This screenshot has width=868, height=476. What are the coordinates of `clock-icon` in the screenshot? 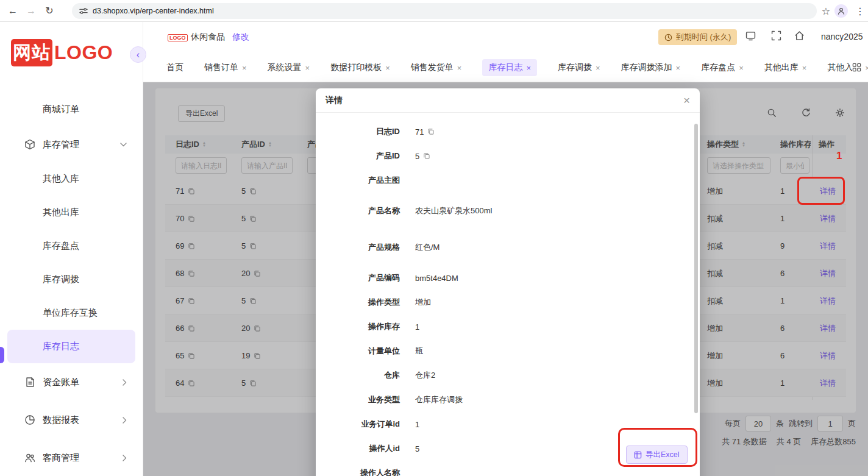 It's located at (668, 38).